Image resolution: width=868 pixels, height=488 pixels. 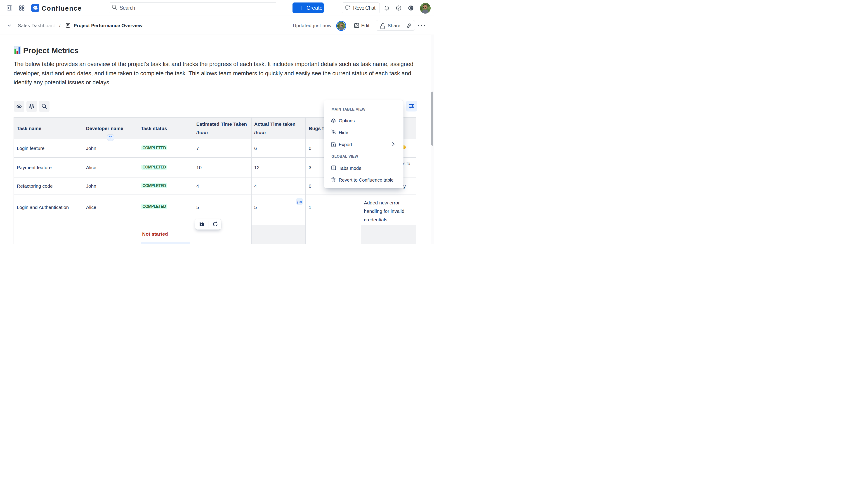 What do you see at coordinates (300, 202) in the screenshot?
I see `svg-text: (x)` at bounding box center [300, 202].